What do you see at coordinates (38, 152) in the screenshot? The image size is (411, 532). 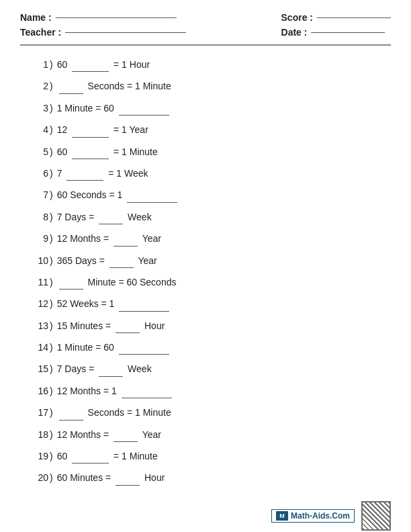 I see `question-number: 5` at bounding box center [38, 152].